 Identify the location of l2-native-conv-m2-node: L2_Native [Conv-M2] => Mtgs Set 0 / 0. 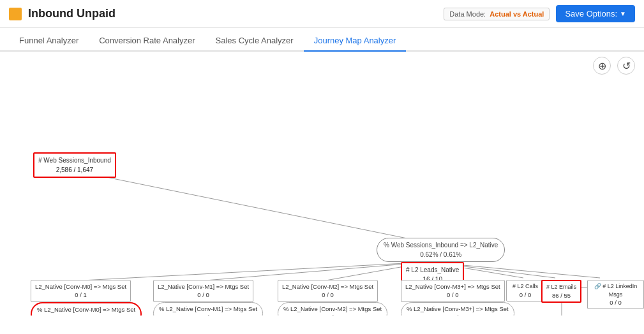
(328, 291).